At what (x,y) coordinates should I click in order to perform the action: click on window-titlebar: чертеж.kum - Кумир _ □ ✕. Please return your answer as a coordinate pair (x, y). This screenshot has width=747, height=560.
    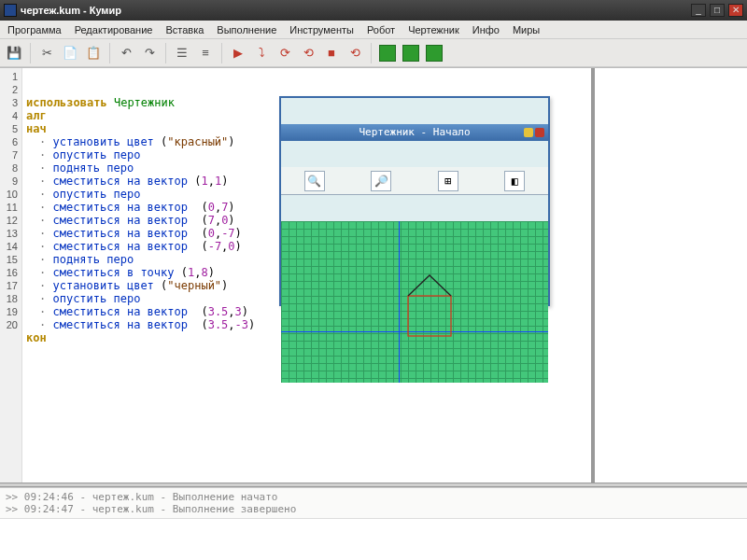
    Looking at the image, I should click on (374, 10).